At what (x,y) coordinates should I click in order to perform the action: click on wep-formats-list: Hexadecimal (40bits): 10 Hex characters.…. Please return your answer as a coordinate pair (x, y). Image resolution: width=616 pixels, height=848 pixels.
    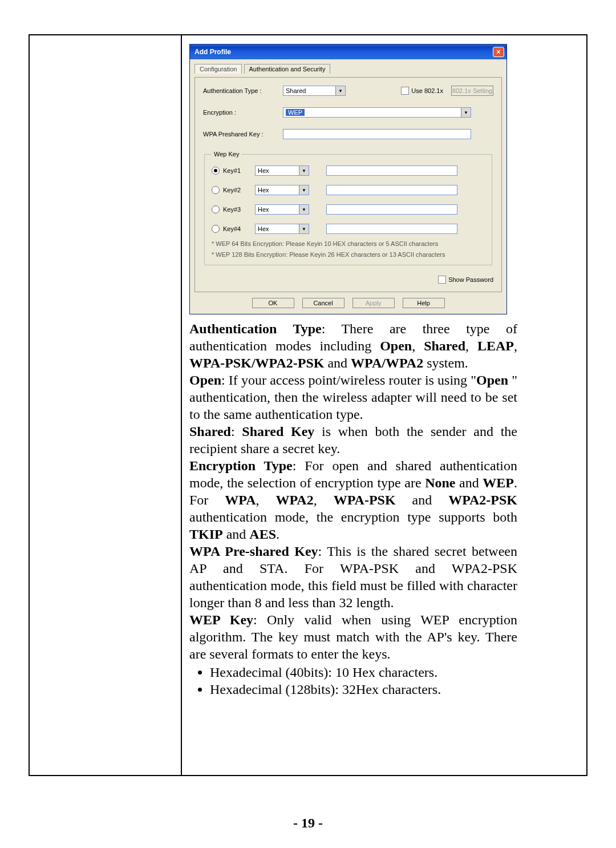
    Looking at the image, I should click on (355, 681).